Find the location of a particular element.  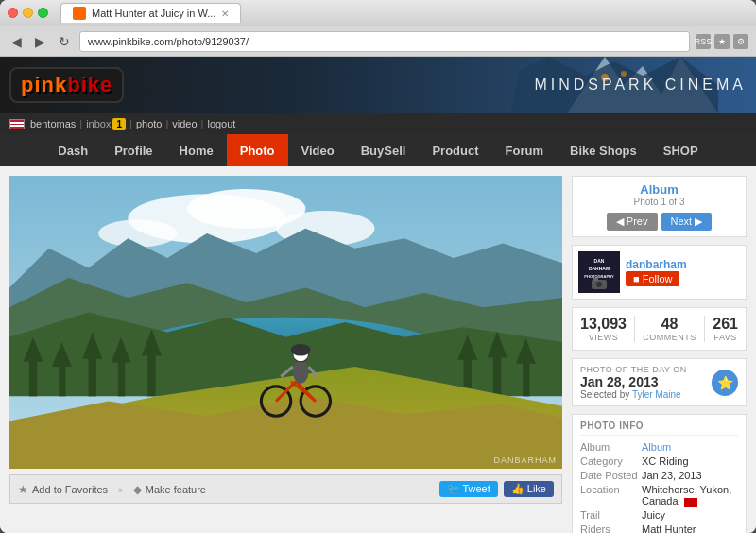

title-bar: Matt Hunter at Juicy in W... ✕ is located at coordinates (378, 13).